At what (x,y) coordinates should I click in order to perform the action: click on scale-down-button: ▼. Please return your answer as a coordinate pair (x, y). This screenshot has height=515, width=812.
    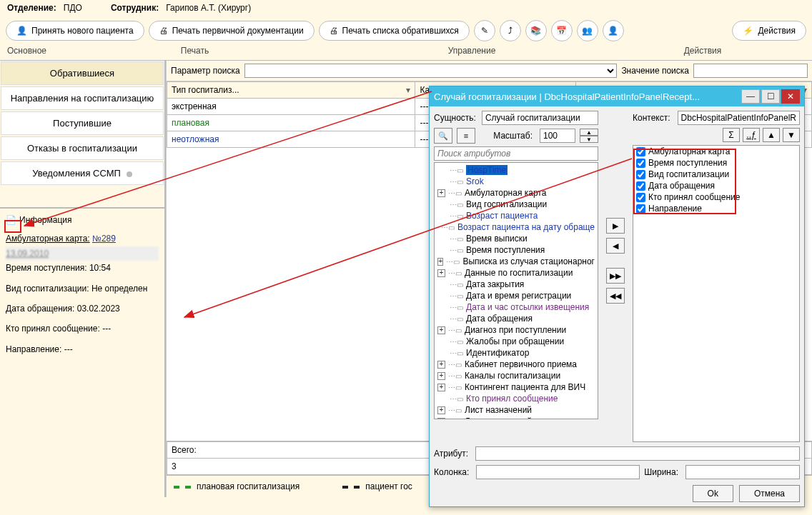
    Looking at the image, I should click on (589, 139).